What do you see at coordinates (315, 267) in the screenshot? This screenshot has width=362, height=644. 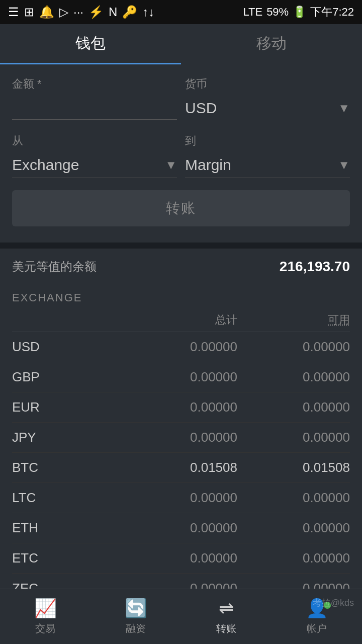 I see `balance-value: 216,193.70` at bounding box center [315, 267].